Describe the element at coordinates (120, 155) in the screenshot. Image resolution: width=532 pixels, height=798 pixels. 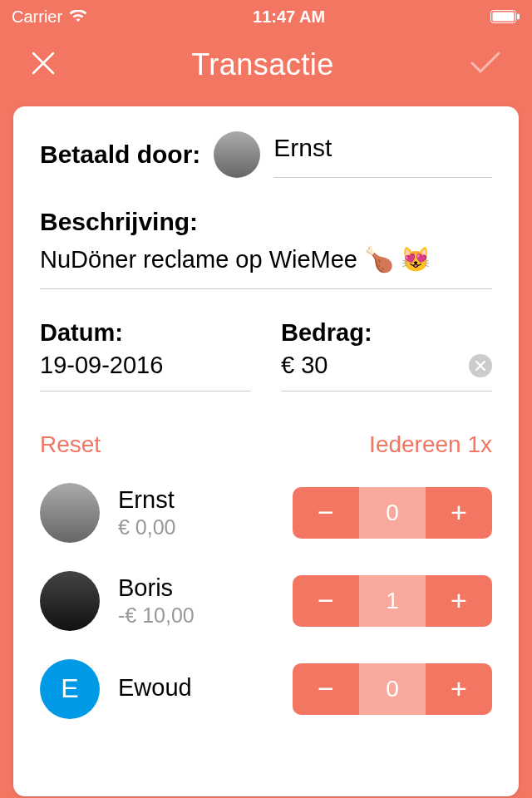
I see `paid-by-label: Betaald door:` at that location.